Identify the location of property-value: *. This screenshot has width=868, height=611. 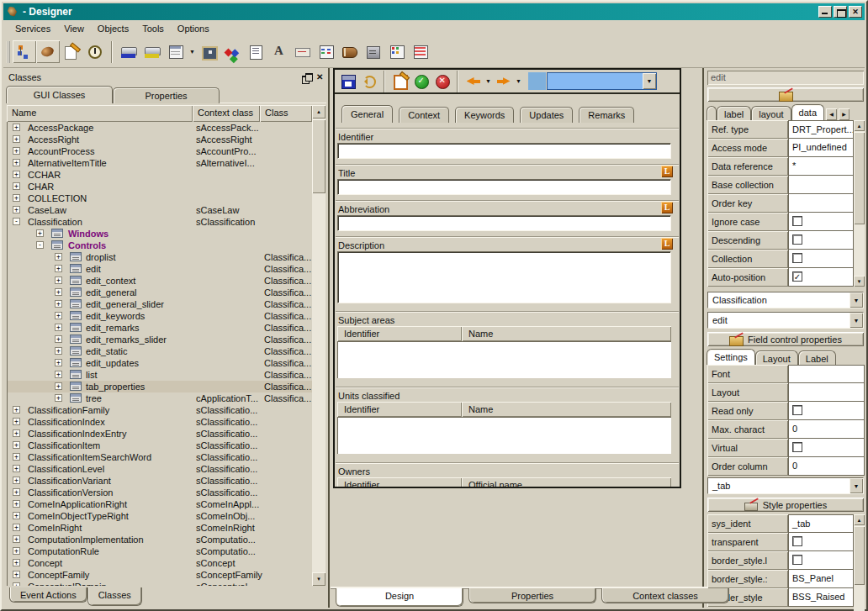
(821, 166).